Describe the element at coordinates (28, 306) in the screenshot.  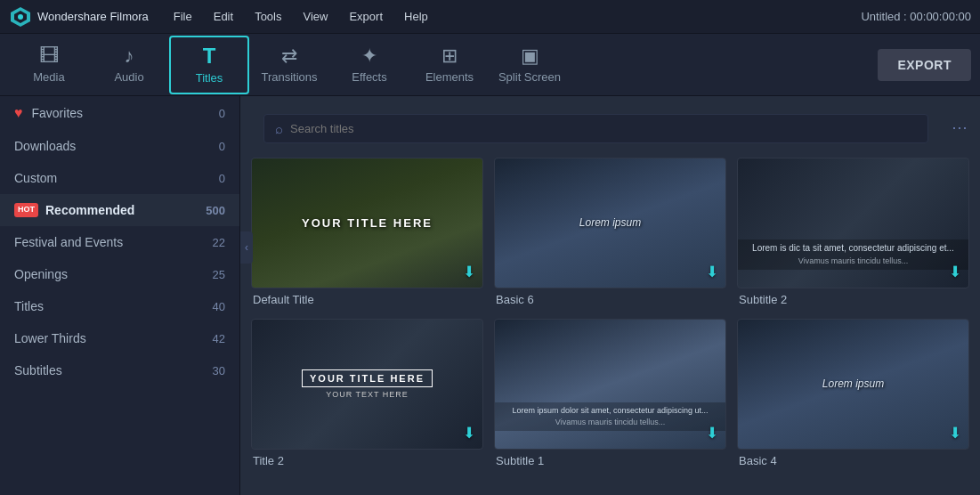
I see `sidebar-titles-label: Titles` at that location.